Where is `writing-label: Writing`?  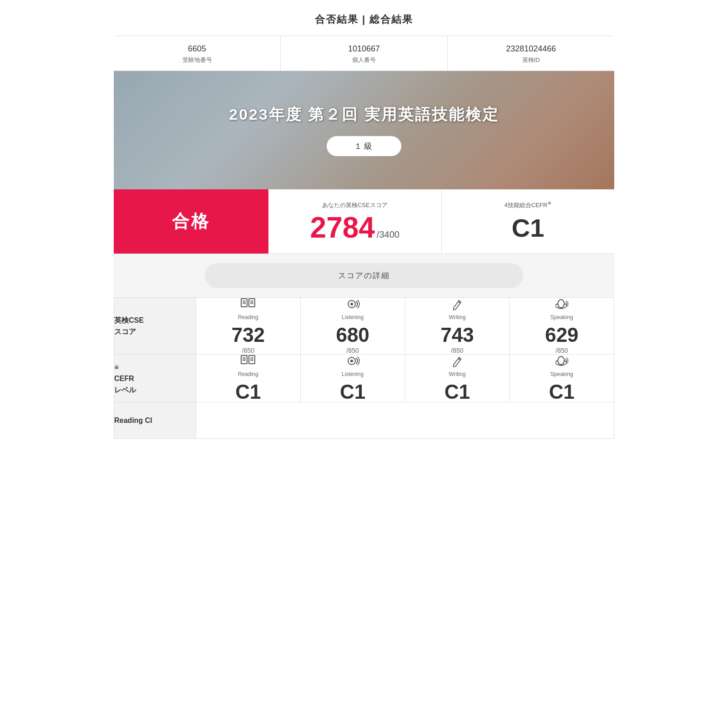 writing-label: Writing is located at coordinates (458, 317).